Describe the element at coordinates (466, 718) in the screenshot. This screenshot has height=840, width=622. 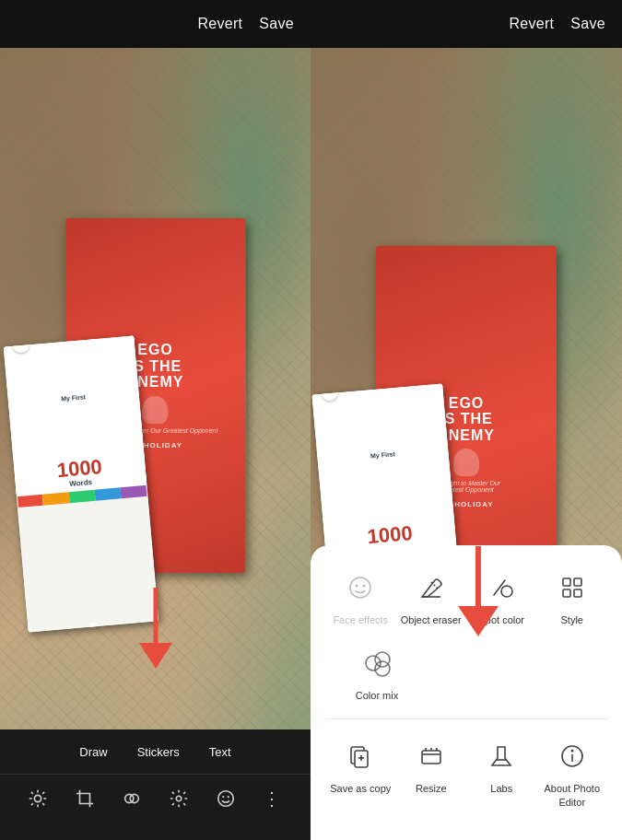
I see `popup-divider` at that location.